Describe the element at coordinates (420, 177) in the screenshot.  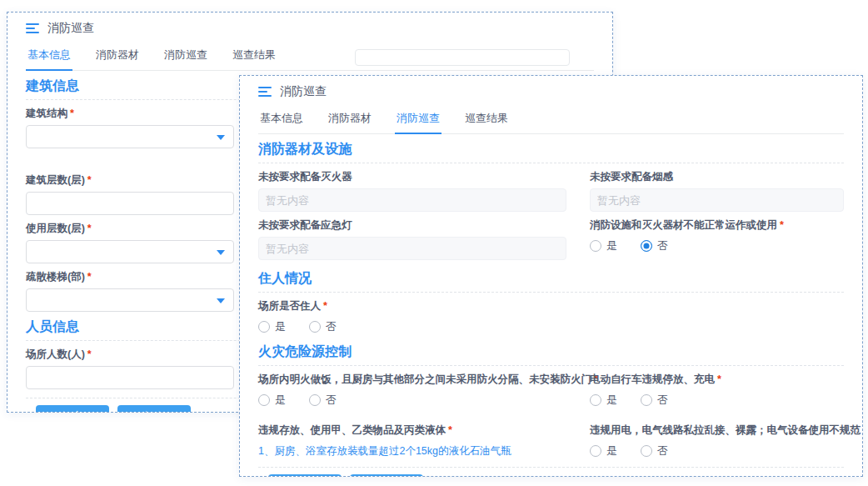
I see `field-label-no-extinguisher: 未按要求配备灭火器` at that location.